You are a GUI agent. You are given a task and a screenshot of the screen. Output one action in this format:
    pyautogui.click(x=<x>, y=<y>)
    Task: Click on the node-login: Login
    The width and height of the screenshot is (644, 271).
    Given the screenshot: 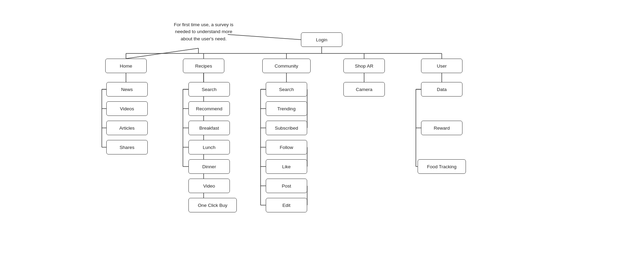 What is the action you would take?
    pyautogui.click(x=322, y=40)
    